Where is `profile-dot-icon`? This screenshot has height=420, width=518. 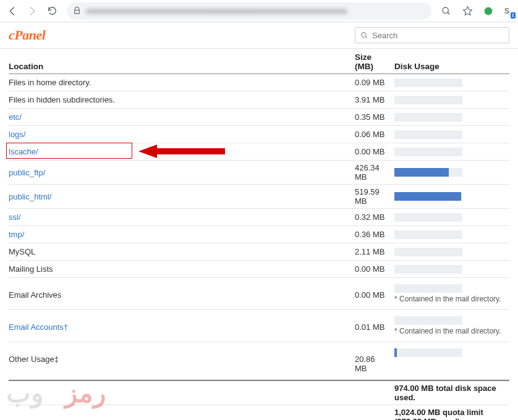 profile-dot-icon is located at coordinates (488, 11).